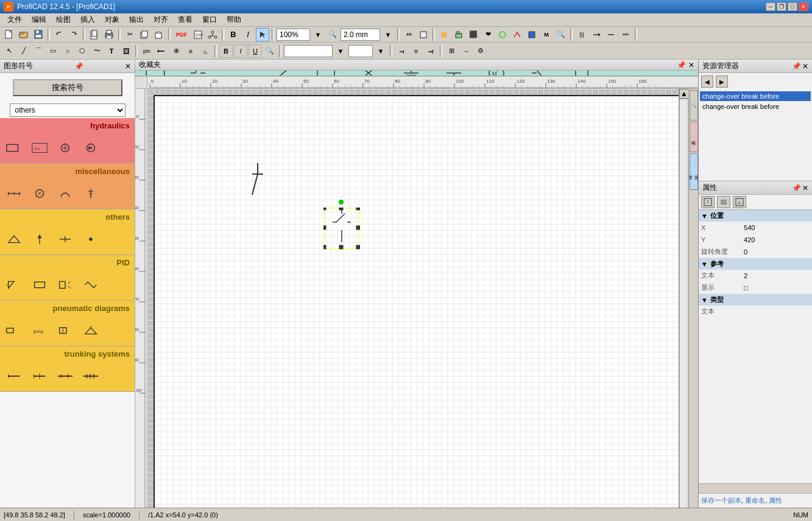 The height and width of the screenshot is (521, 812). I want to click on netlist-btn, so click(213, 35).